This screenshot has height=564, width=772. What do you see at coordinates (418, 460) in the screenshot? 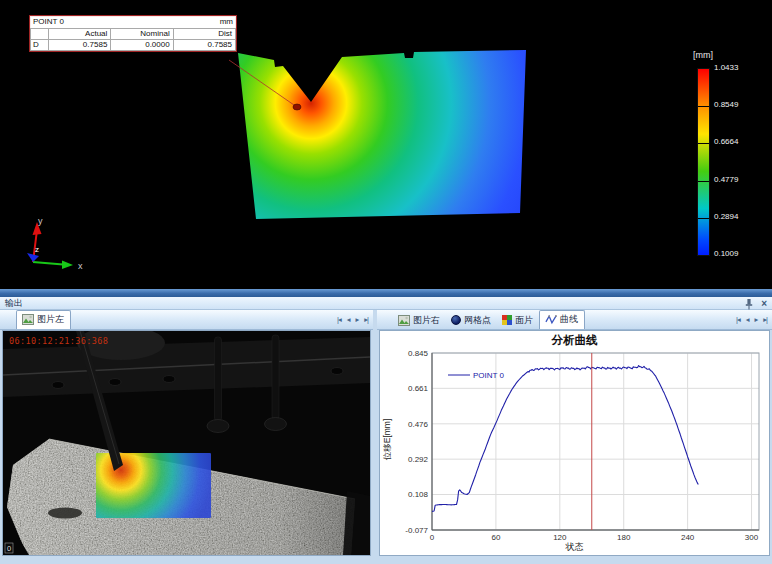
I see `svg-text: 0.292` at bounding box center [418, 460].